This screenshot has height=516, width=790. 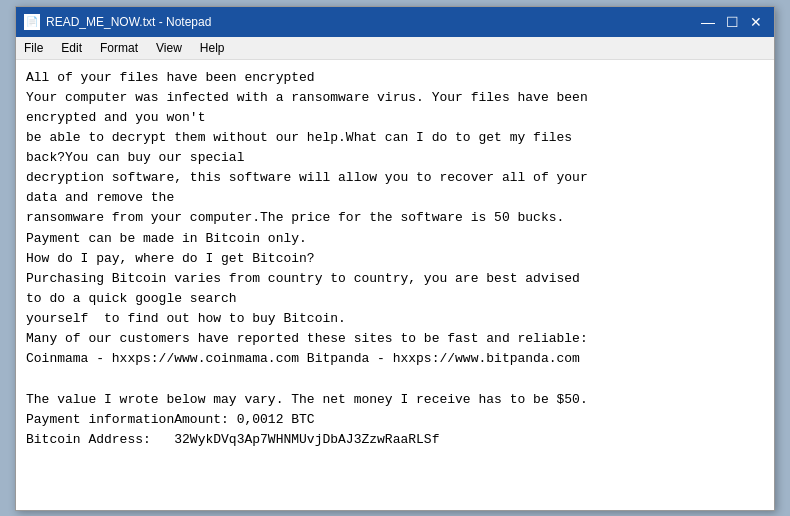 What do you see at coordinates (118, 22) in the screenshot?
I see `title-bar-left: 📄 READ_ME_NOW.txt - Notepad` at bounding box center [118, 22].